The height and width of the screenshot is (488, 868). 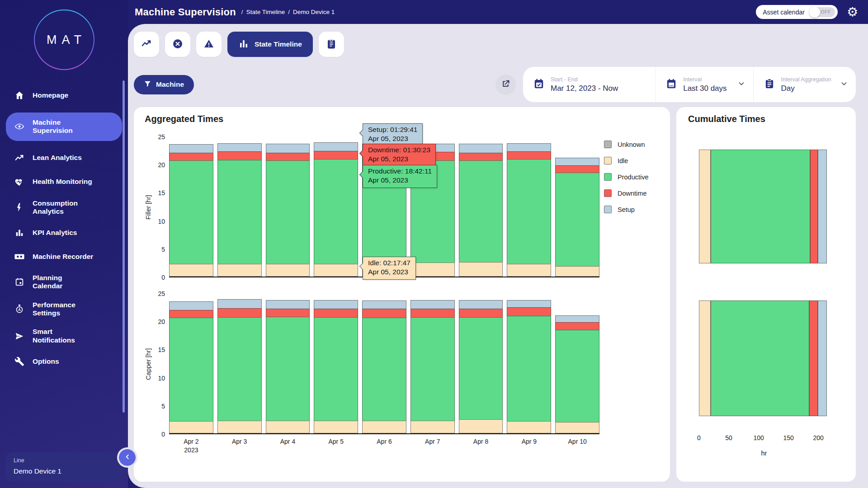 I want to click on sidebar-item-homepage: Homepage, so click(x=64, y=95).